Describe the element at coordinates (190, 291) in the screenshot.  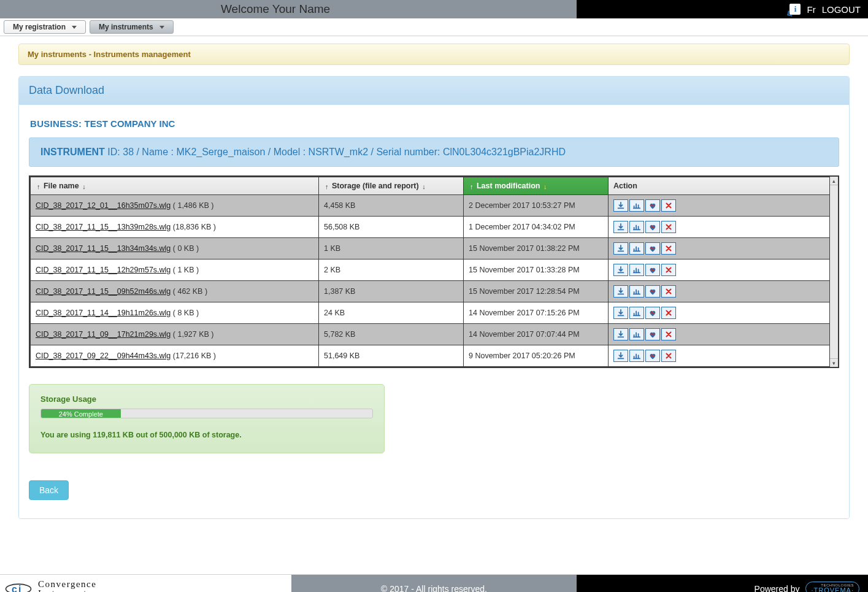
I see `file-size: ( 462 KB )` at that location.